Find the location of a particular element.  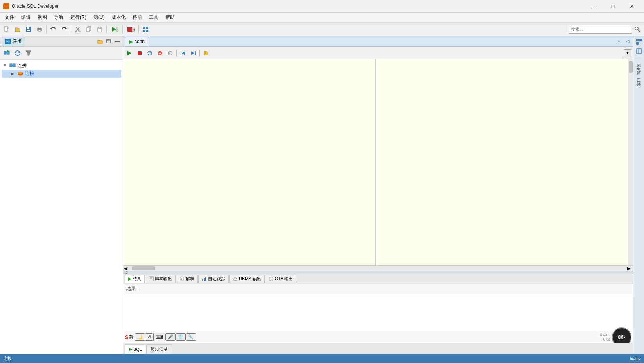

new-file-button is located at coordinates (7, 29).